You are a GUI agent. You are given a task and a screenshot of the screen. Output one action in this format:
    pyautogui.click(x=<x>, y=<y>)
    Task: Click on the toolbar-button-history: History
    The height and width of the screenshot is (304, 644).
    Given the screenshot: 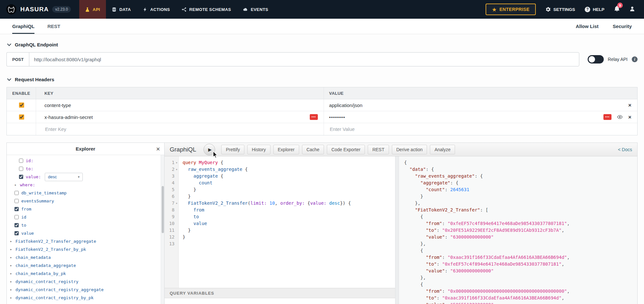 What is the action you would take?
    pyautogui.click(x=259, y=150)
    